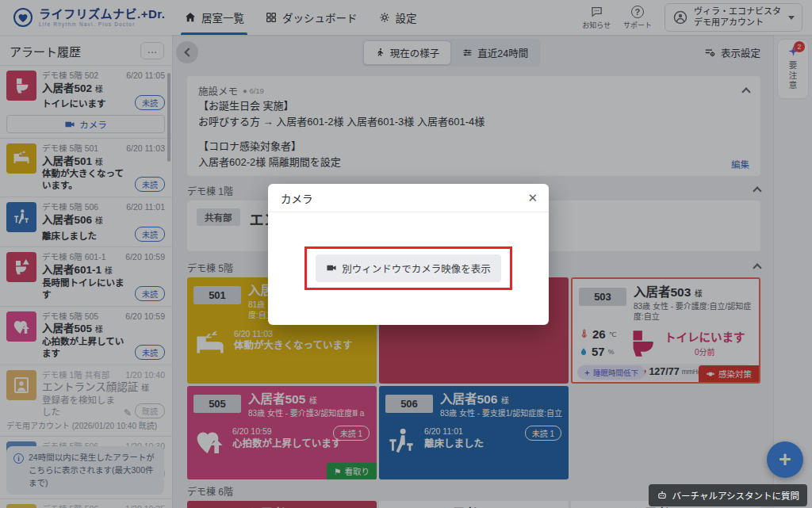 This screenshot has width=812, height=508. Describe the element at coordinates (408, 268) in the screenshot. I see `red-highlight-box: 別ウィンドウでカメラ映像を表示` at that location.